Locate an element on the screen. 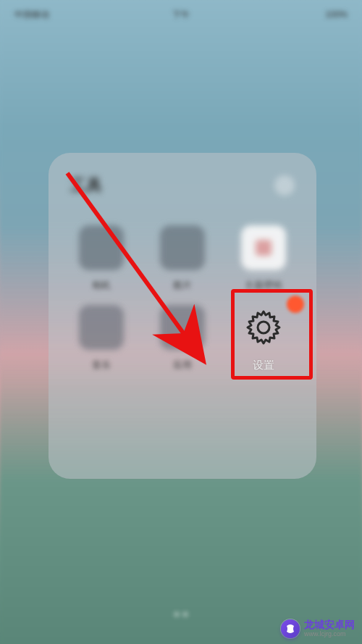 The height and width of the screenshot is (644, 362). music-icon is located at coordinates (101, 327).